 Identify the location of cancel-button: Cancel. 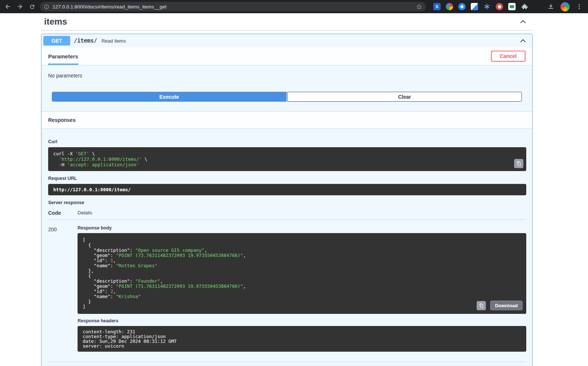
(508, 56).